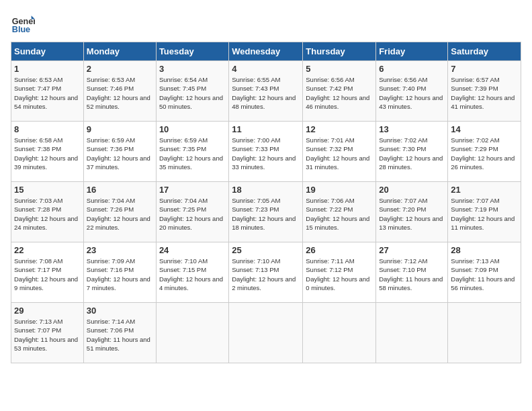 This screenshot has width=532, height=411. I want to click on day-info: Sunrise: 6:59 AMSunset: 7:36 PMDaylight:…, so click(120, 153).